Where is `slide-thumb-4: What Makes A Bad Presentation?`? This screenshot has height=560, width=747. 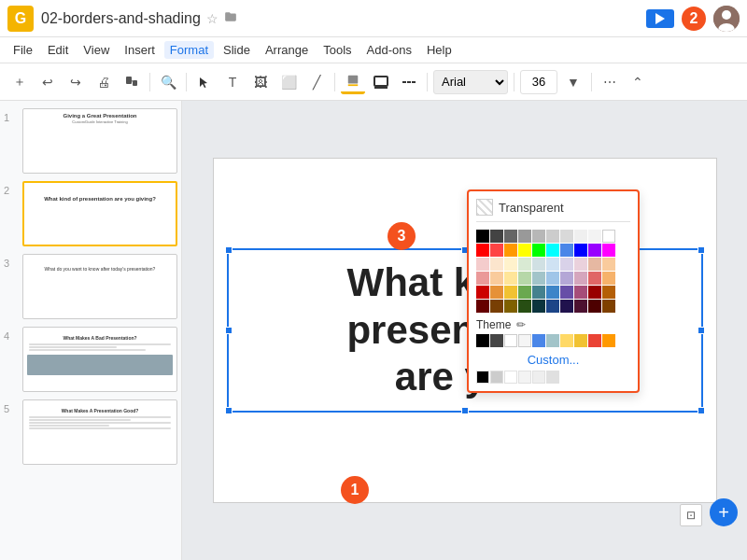 slide-thumb-4: What Makes A Bad Presentation? is located at coordinates (100, 359).